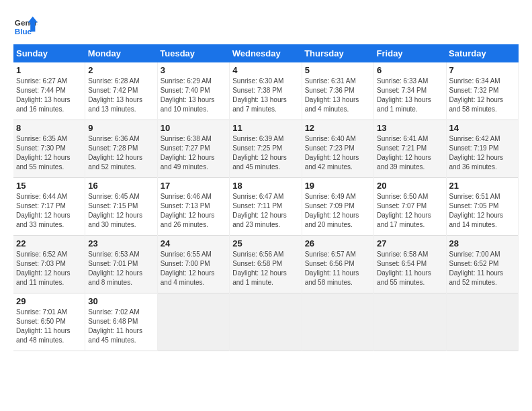 The height and width of the screenshot is (411, 532). Describe the element at coordinates (266, 207) in the screenshot. I see `day-cell: 18Sunrise: 6:47 AMSunset: 7:11 PMDayligh…` at that location.